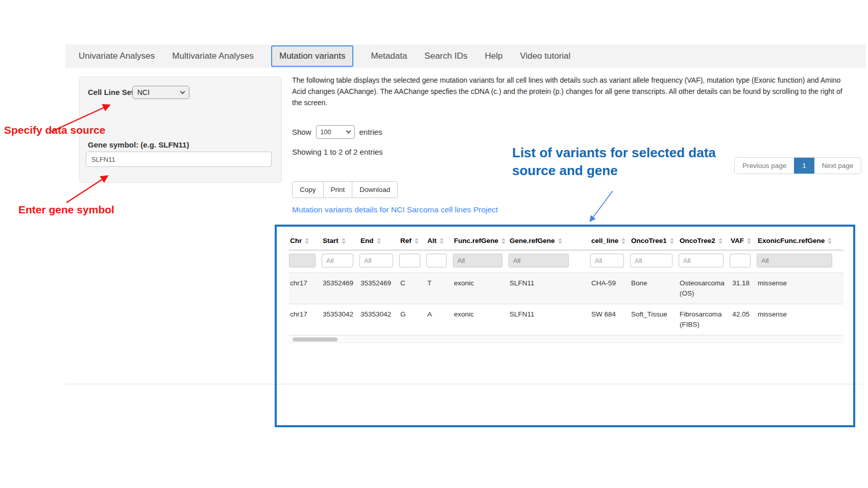  I want to click on filter-exonicfunc-refgene, so click(794, 260).